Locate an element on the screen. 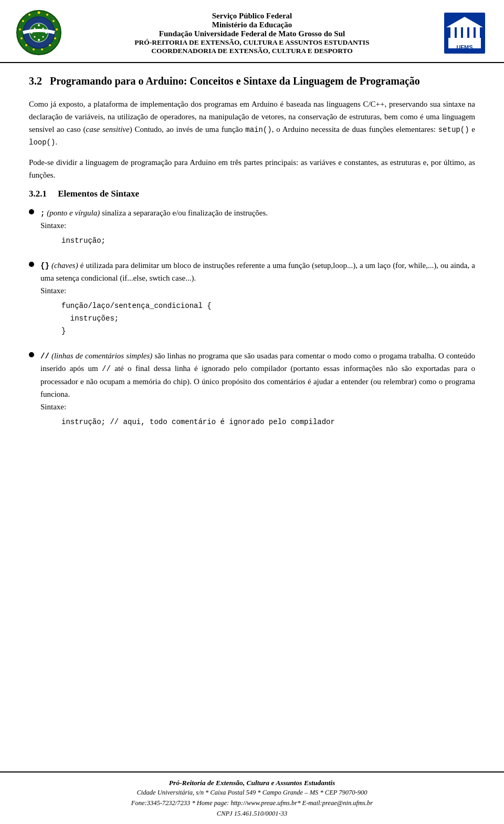 This screenshot has height=824, width=504. sintaxe-label-1: Sintaxe: is located at coordinates (54, 225).